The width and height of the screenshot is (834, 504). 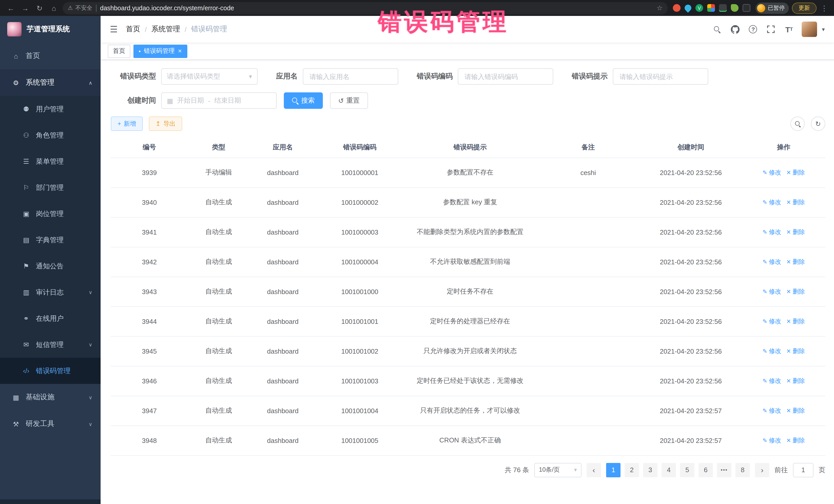 I want to click on sidebar-item-infrastructure: ▦基础设施∨, so click(x=50, y=397).